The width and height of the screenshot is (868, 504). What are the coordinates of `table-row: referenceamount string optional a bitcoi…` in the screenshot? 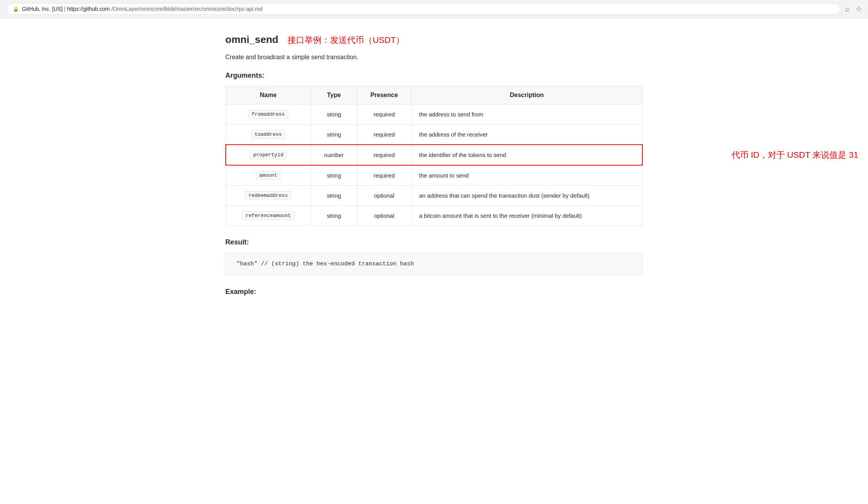 It's located at (434, 216).